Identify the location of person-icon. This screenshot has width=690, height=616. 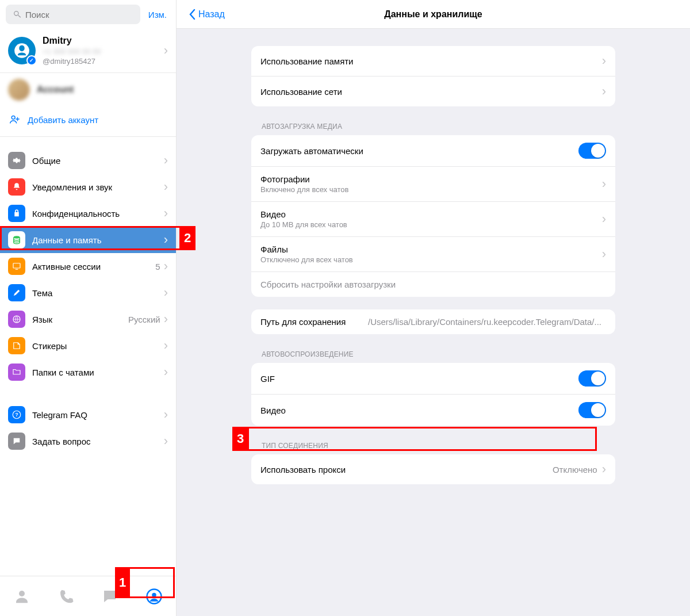
(22, 596).